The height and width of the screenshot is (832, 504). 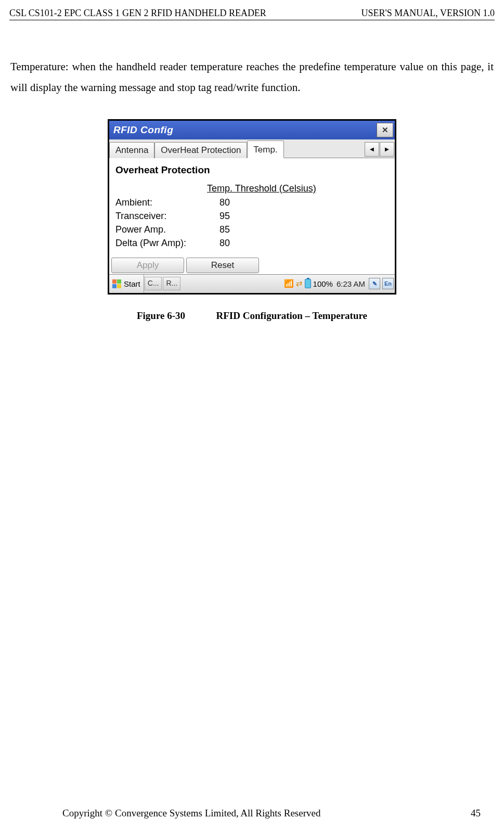 What do you see at coordinates (127, 284) in the screenshot?
I see `start-button: Start` at bounding box center [127, 284].